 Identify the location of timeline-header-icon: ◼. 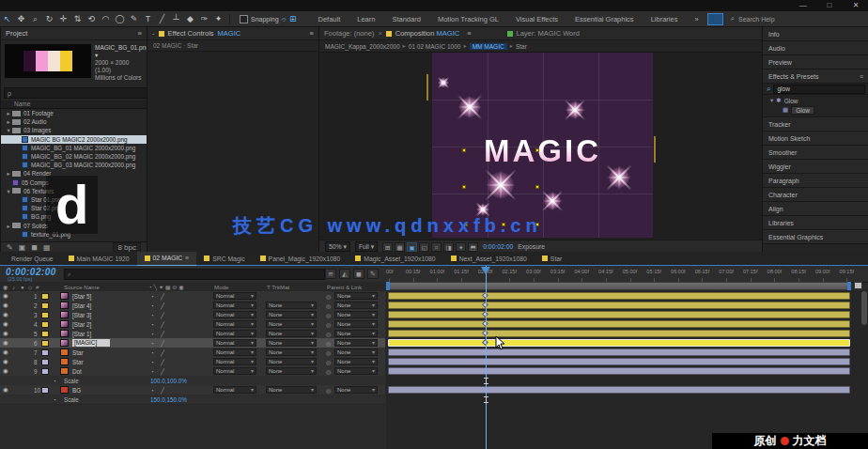
(359, 274).